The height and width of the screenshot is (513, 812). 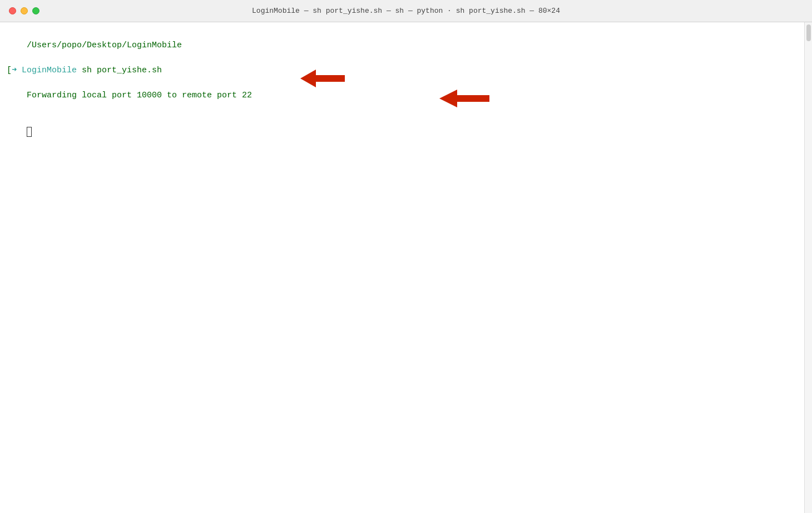 What do you see at coordinates (402, 46) in the screenshot?
I see `terminal-line-path: /Users/popo/Desktop/LoginMobile` at bounding box center [402, 46].